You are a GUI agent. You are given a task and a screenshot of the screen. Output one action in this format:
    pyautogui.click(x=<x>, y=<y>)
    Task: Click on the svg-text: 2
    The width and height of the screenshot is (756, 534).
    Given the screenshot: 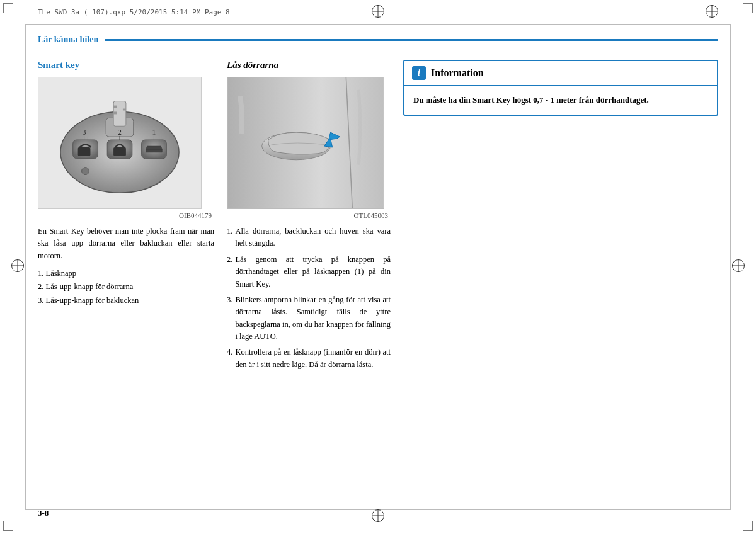 What is the action you would take?
    pyautogui.click(x=120, y=132)
    